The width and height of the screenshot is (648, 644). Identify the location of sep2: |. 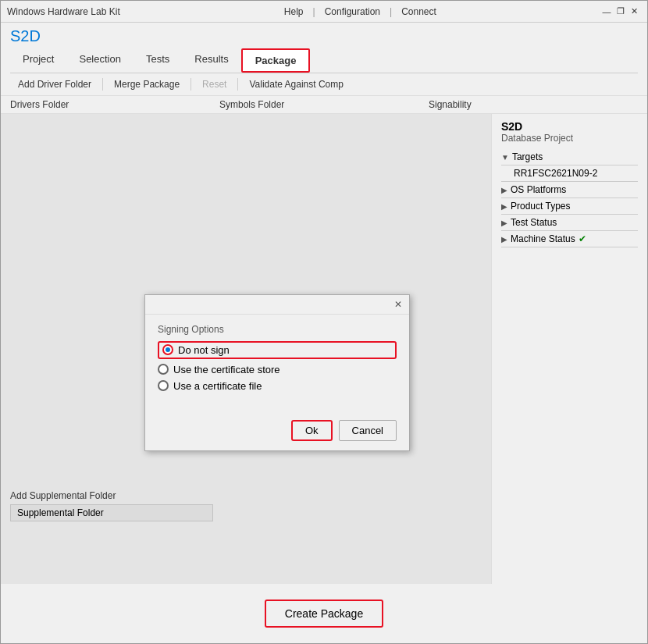
(390, 12).